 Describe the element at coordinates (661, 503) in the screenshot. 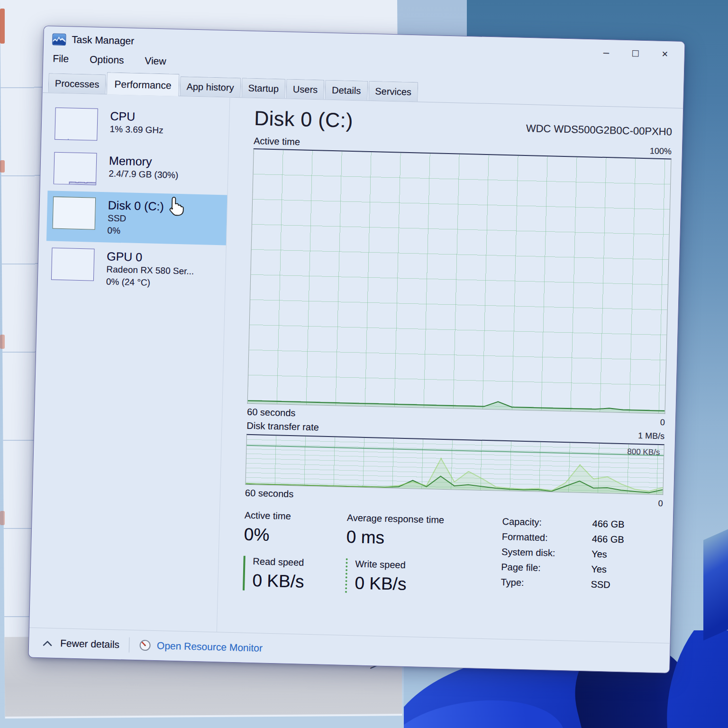

I see `transfer-min: 0` at that location.